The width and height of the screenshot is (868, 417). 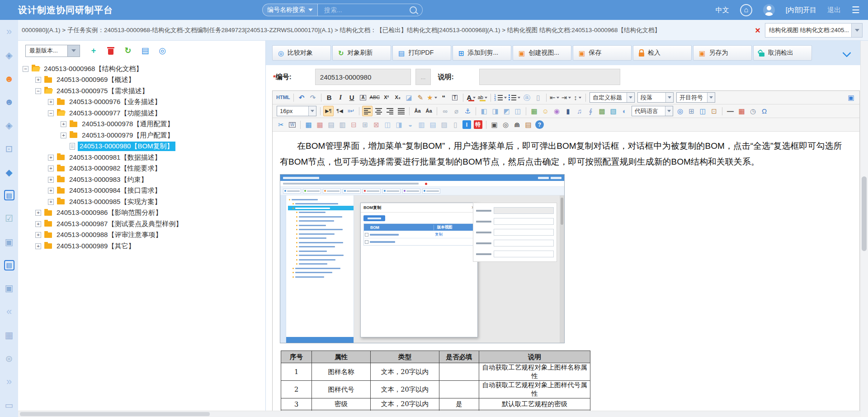 I want to click on tree-node: +240513-0000987【测试要点及典型样例】, so click(x=144, y=224).